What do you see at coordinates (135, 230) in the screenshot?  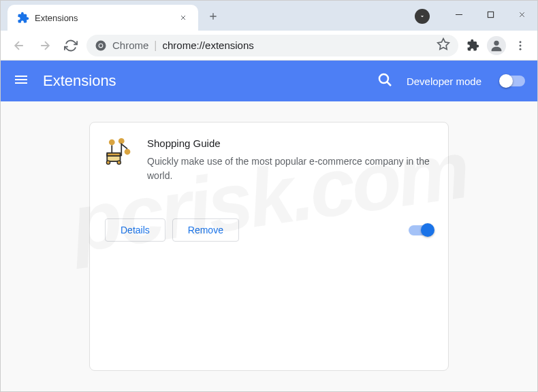 I see `details-button: Details` at bounding box center [135, 230].